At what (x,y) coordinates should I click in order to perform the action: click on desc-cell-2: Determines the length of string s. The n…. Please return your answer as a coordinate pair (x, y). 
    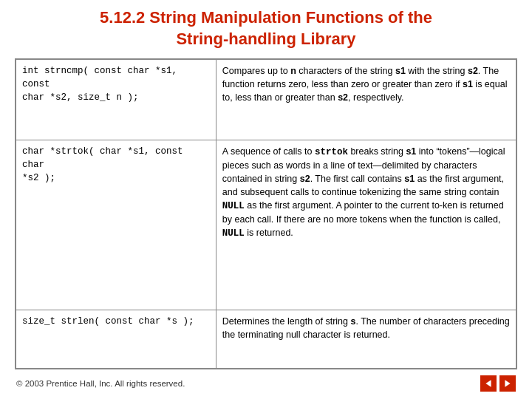
    Looking at the image, I should click on (366, 338).